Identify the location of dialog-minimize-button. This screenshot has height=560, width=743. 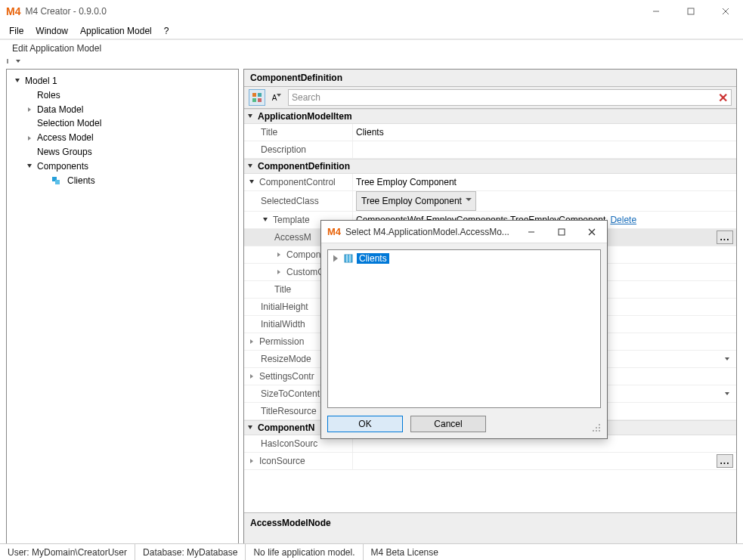
(531, 232).